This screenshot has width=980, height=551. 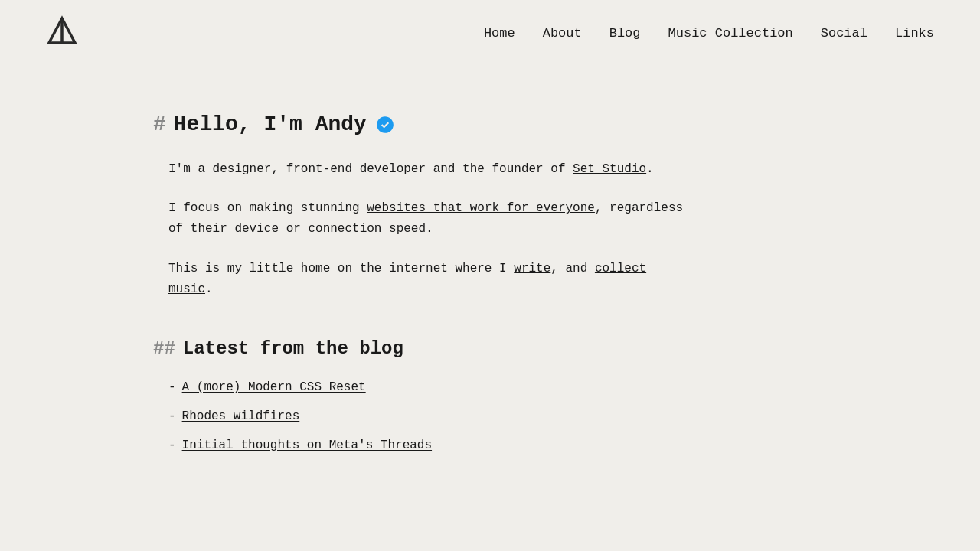 What do you see at coordinates (490, 34) in the screenshot?
I see `site-header: Home About Blog Music Collection Social …` at bounding box center [490, 34].